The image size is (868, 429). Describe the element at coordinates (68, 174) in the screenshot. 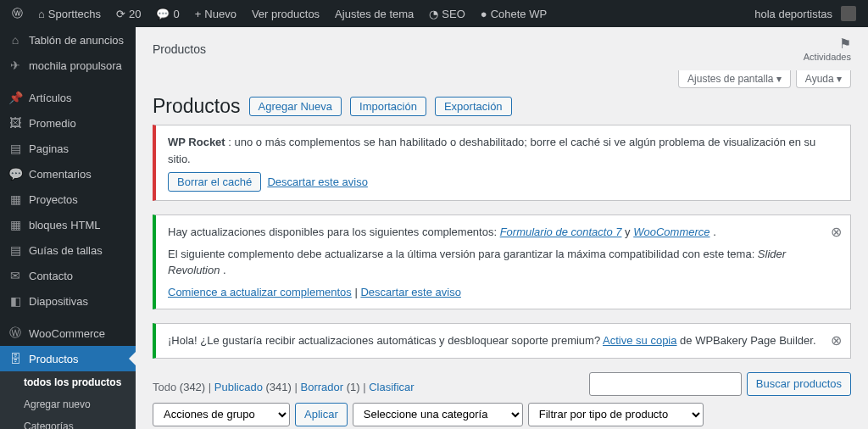

I see `sidebar-item-comments: 💬Comentarios` at that location.